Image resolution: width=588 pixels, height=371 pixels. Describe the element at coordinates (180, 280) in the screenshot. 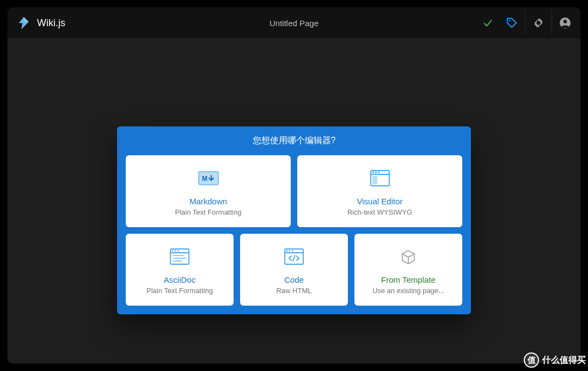

I see `option-title: AsciiDoc` at that location.